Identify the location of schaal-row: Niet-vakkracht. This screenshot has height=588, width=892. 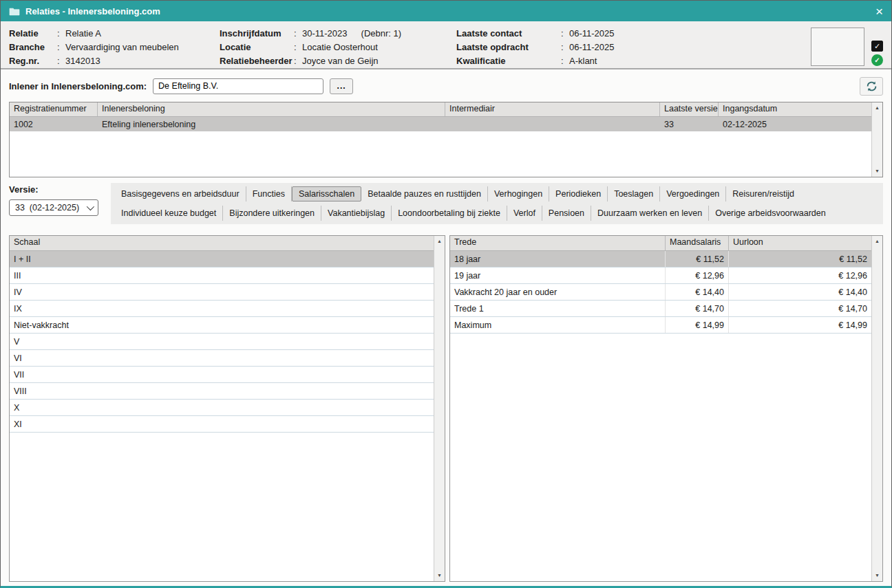
(222, 325).